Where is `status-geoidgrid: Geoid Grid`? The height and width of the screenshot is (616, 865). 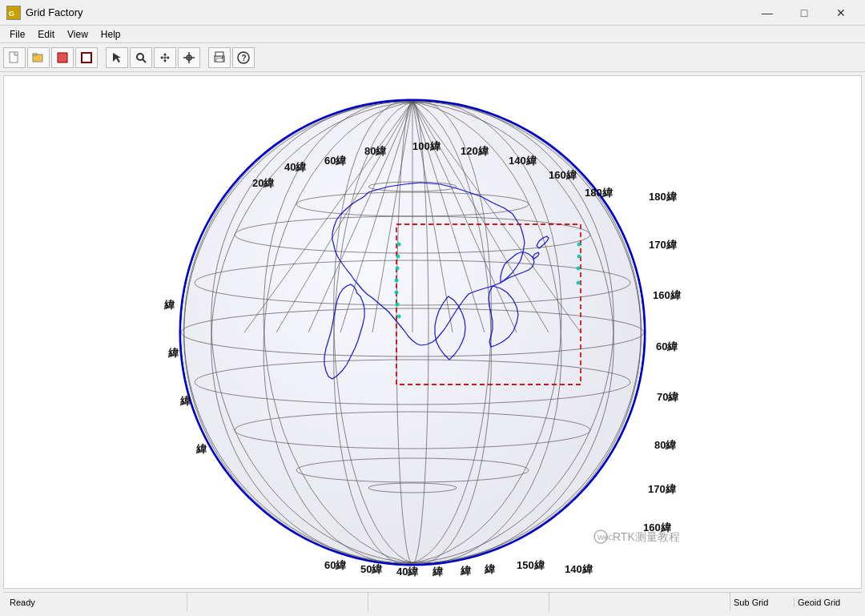
status-geoidgrid: Geoid Grid is located at coordinates (827, 602).